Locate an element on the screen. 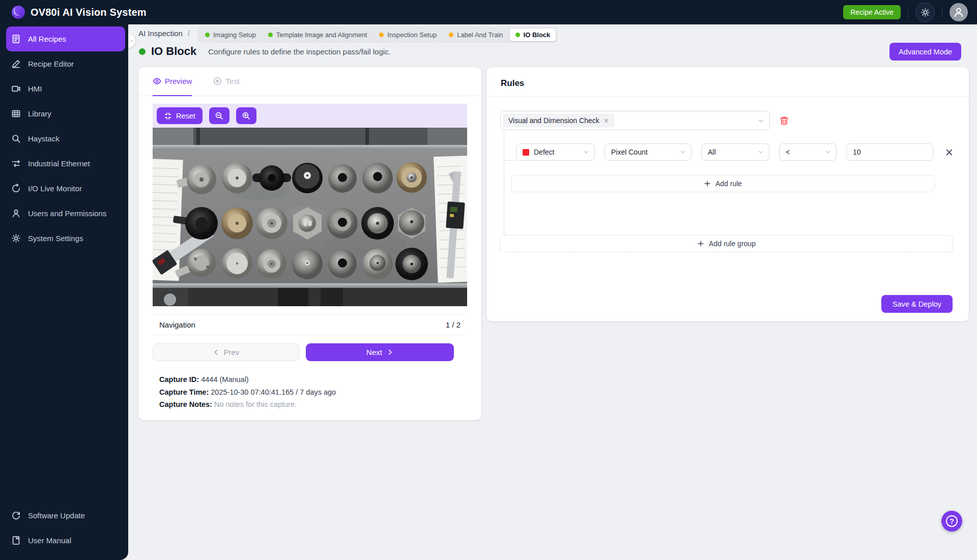 This screenshot has width=977, height=560. top-bar: OV80i AI Vision System Recipe Active is located at coordinates (489, 12).